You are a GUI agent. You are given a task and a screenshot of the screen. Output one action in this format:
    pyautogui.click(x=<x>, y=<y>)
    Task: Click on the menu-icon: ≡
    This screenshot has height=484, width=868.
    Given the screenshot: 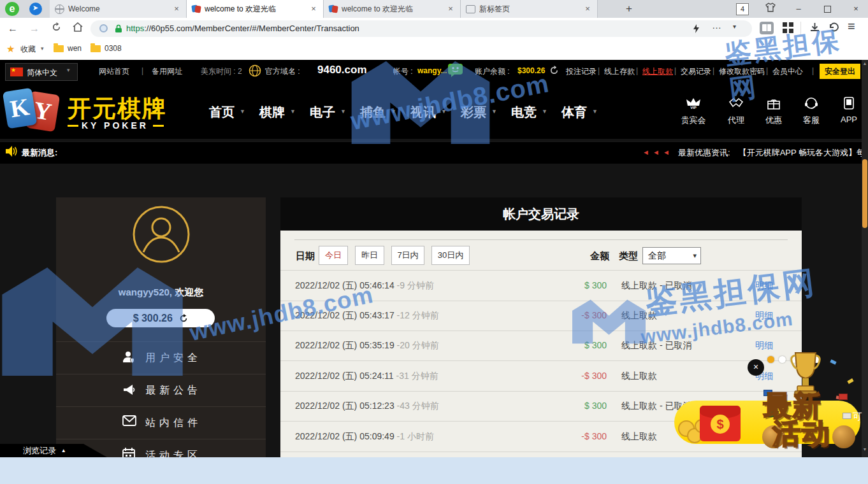 What is the action you would take?
    pyautogui.click(x=851, y=27)
    